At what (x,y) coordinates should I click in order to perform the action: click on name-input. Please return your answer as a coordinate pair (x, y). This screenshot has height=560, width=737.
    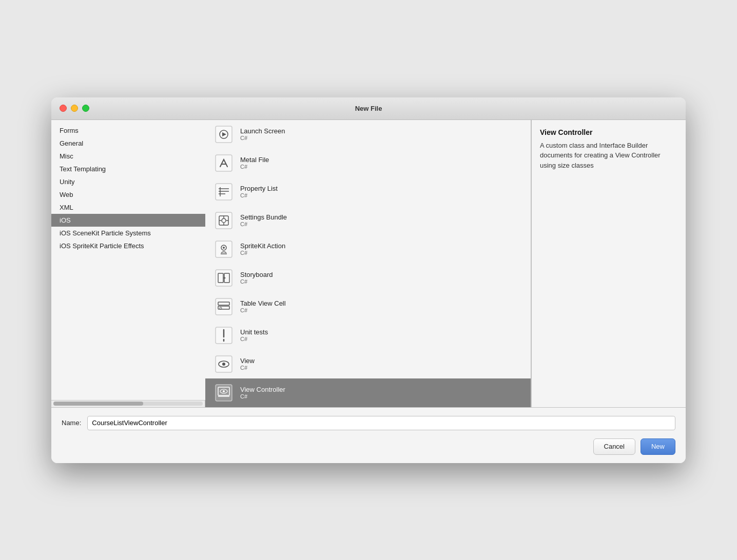
    Looking at the image, I should click on (381, 423).